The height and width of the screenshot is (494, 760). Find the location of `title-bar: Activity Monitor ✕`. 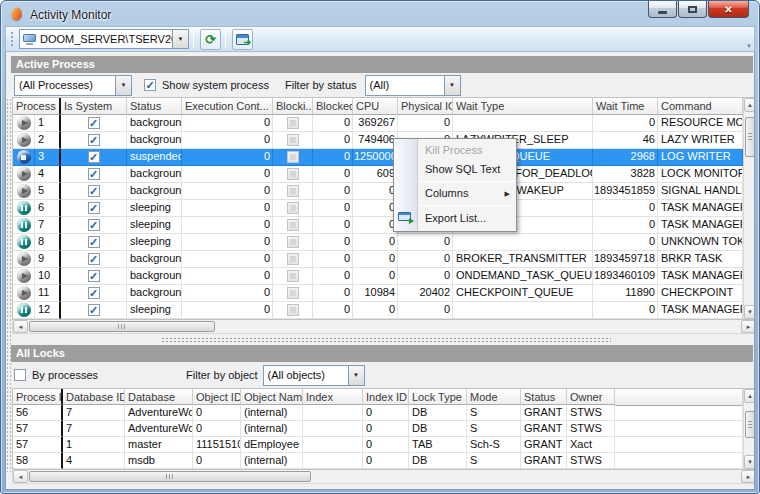

title-bar: Activity Monitor ✕ is located at coordinates (380, 14).